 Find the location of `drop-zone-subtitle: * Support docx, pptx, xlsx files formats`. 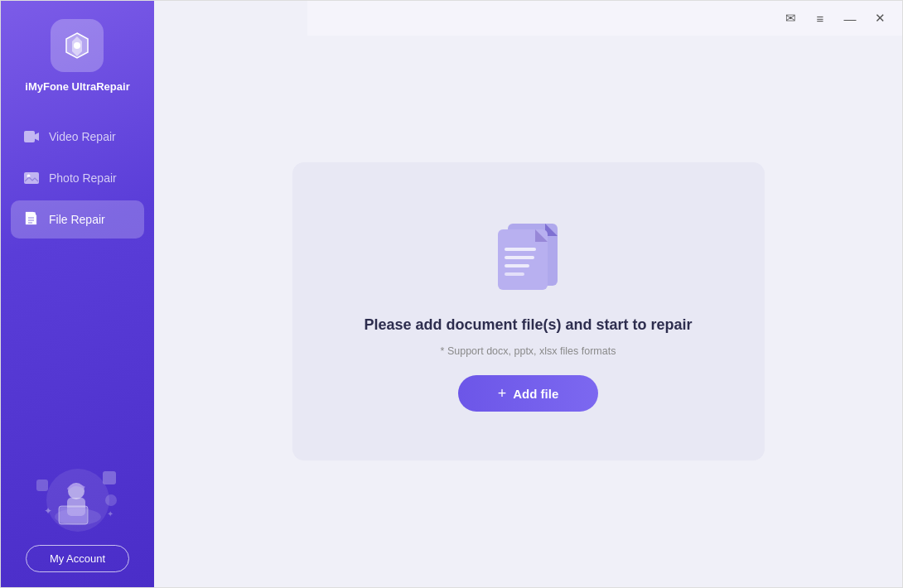

drop-zone-subtitle: * Support docx, pptx, xlsx files formats is located at coordinates (529, 351).